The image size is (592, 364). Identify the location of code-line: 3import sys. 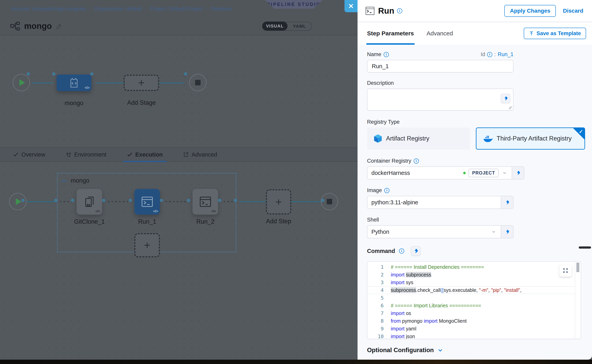
(471, 282).